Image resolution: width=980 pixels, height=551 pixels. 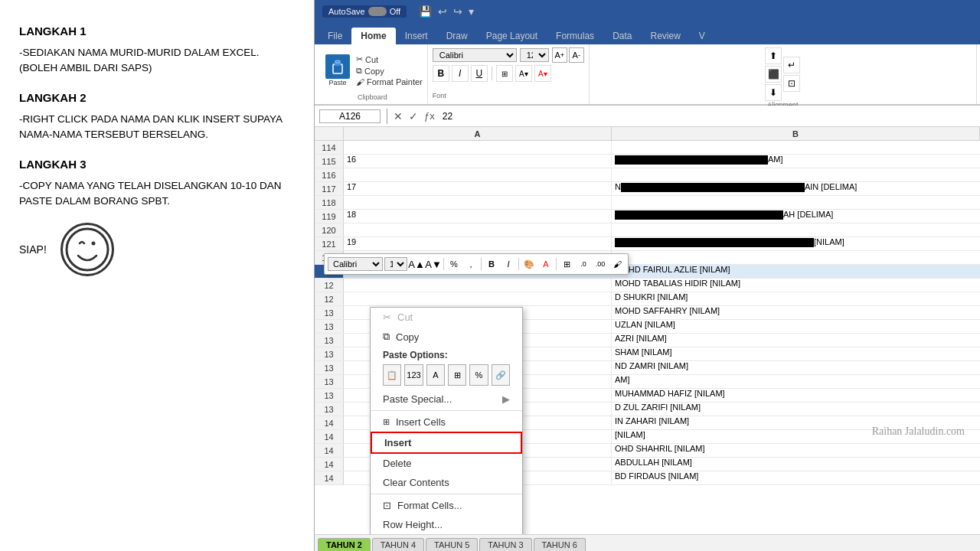 What do you see at coordinates (796, 340) in the screenshot?
I see `cell-b: AZRI [NILAM]` at bounding box center [796, 340].